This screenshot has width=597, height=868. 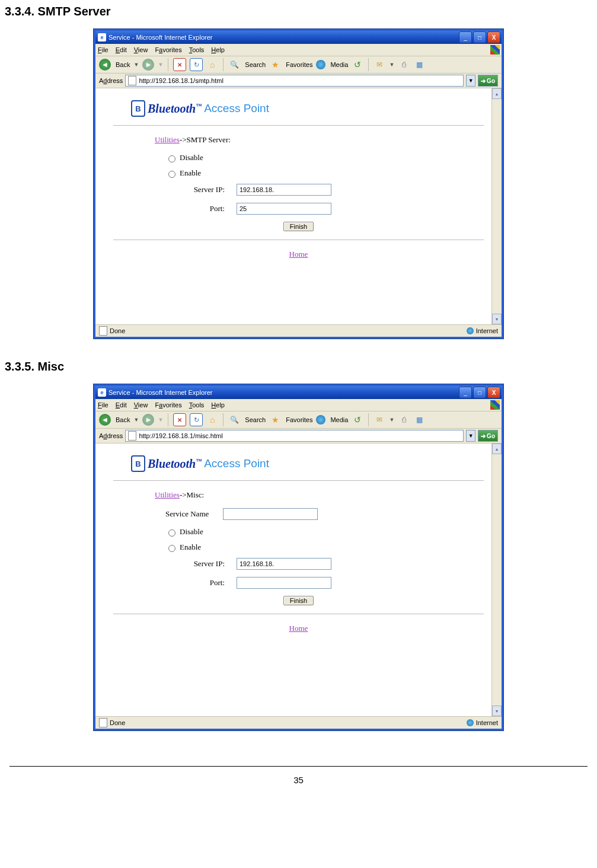 What do you see at coordinates (319, 140) in the screenshot?
I see `breadcrumb: Utilities->SMTP Server:` at bounding box center [319, 140].